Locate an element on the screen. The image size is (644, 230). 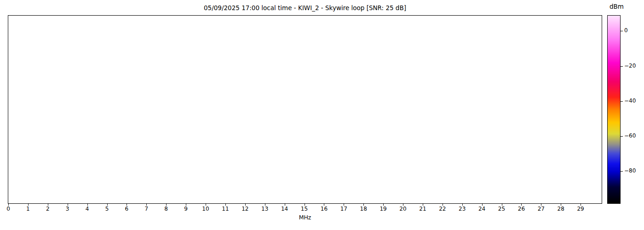
x-tick-label: 21 is located at coordinates (423, 209).